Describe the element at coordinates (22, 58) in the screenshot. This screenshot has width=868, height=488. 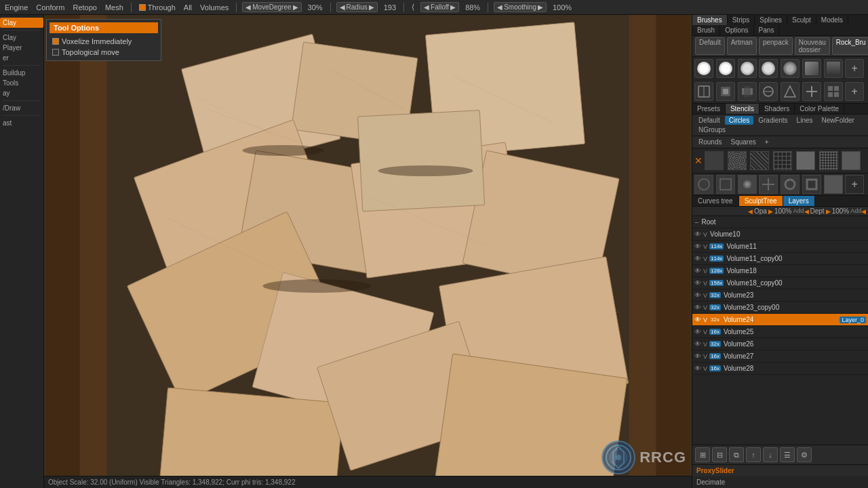
I see `sidebar-item-er: er` at that location.